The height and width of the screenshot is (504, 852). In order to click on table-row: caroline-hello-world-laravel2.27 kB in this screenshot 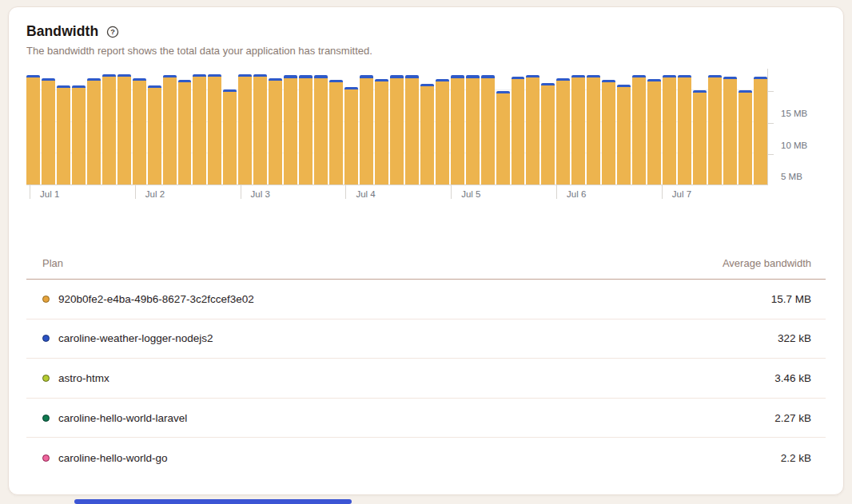, I will do `click(426, 419)`.